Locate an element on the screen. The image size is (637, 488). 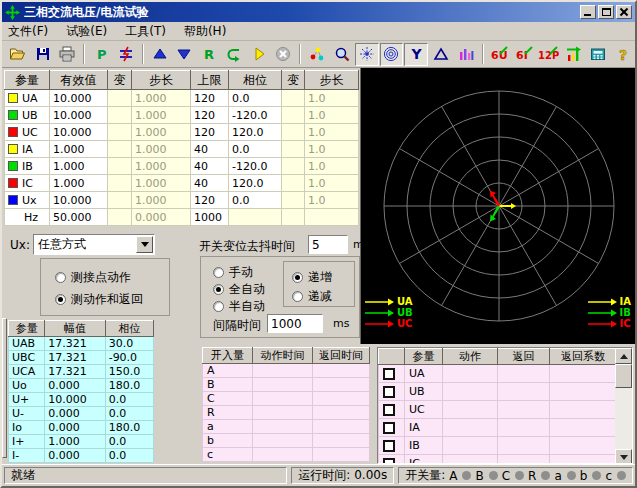
debounce-input is located at coordinates (328, 244).